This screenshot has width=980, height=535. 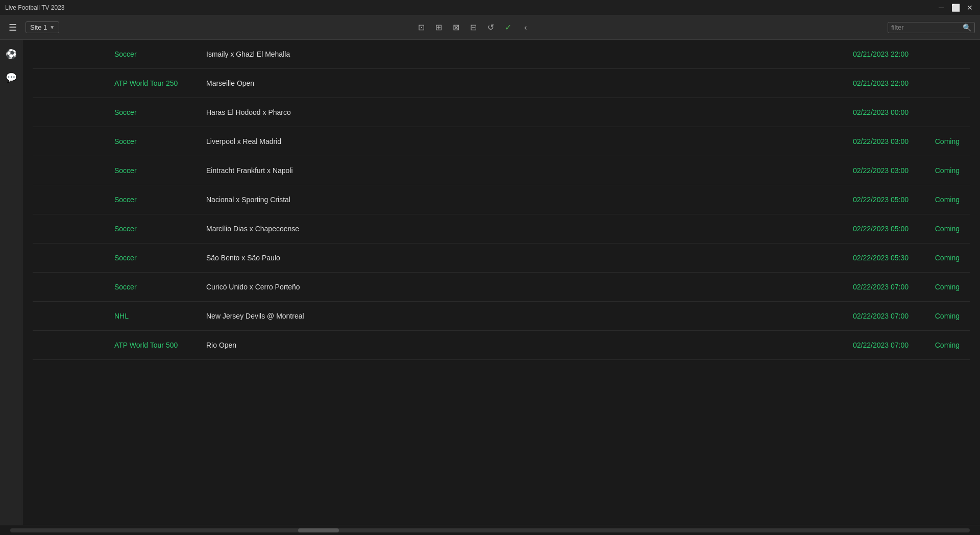 What do you see at coordinates (155, 83) in the screenshot?
I see `event-category: ATP World Tour 250` at bounding box center [155, 83].